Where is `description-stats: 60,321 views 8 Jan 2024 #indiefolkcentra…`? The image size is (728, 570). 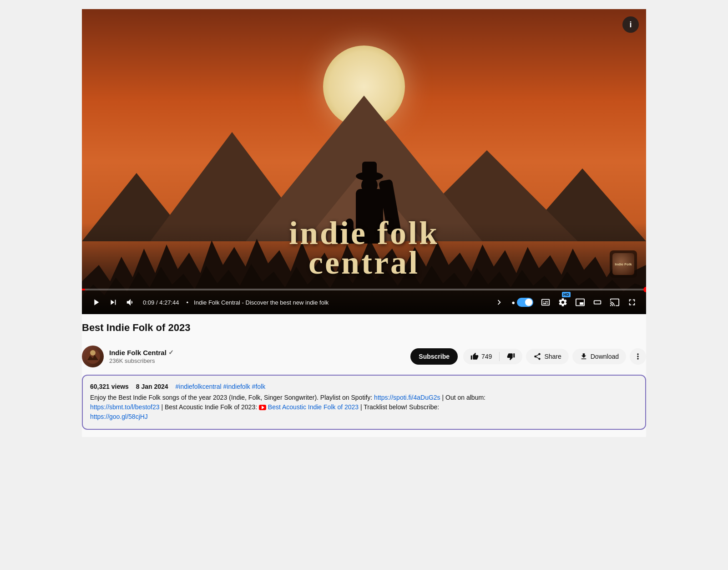 description-stats: 60,321 views 8 Jan 2024 #indiefolkcentra… is located at coordinates (364, 387).